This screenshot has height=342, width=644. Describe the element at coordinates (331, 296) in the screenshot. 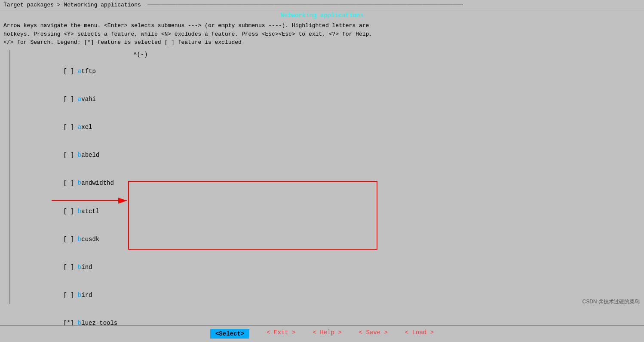

I see `list-item: [ ] bird` at that location.